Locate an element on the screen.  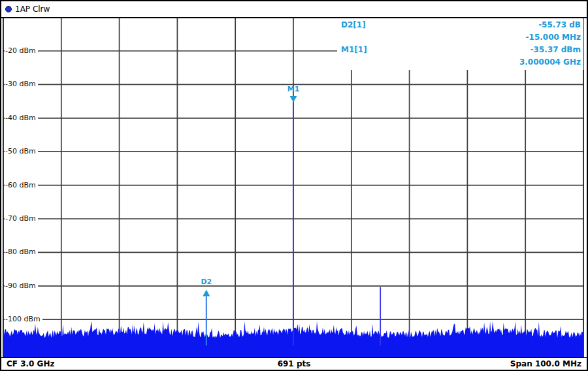
trace-mode-label: 1AP Clrw is located at coordinates (33, 9).